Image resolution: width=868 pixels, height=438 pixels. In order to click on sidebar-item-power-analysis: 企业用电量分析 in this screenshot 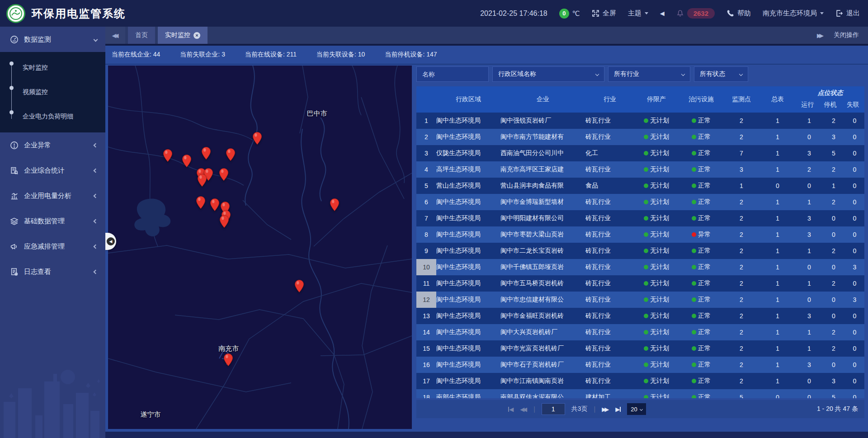, I will do `click(52, 196)`.